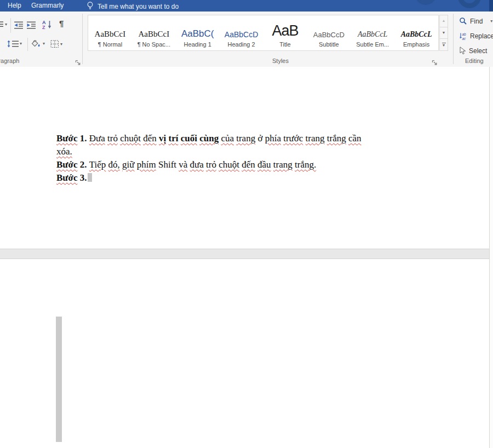 The image size is (493, 448). What do you see at coordinates (78, 61) in the screenshot?
I see `paragraph-dialog-launcher` at bounding box center [78, 61].